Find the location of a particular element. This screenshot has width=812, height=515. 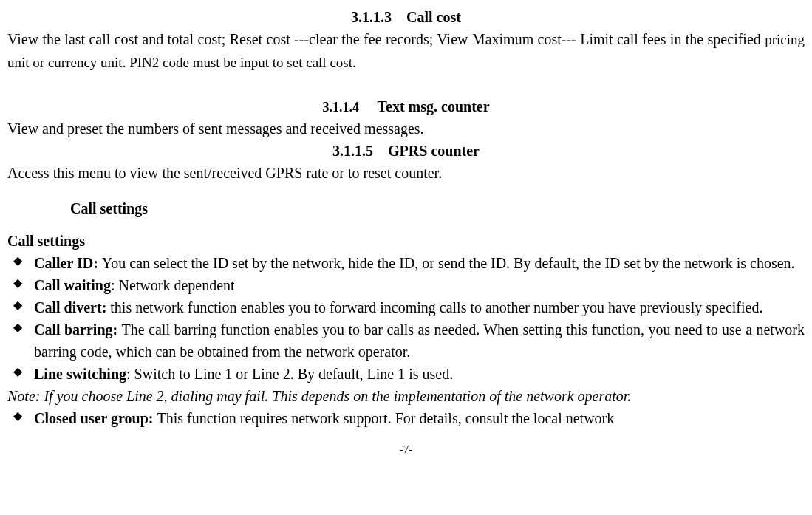

item-label: Call divert: is located at coordinates (72, 307).